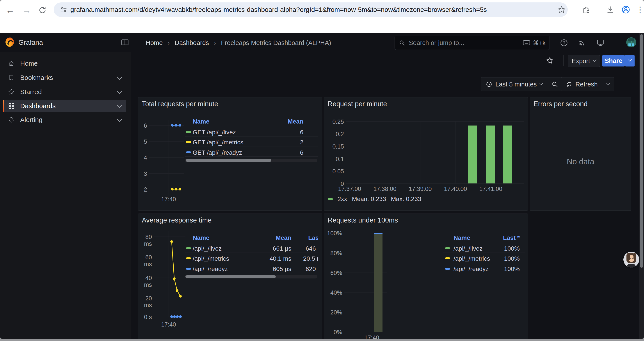 The height and width of the screenshot is (341, 644). Describe the element at coordinates (610, 10) in the screenshot. I see `download-icon` at that location.